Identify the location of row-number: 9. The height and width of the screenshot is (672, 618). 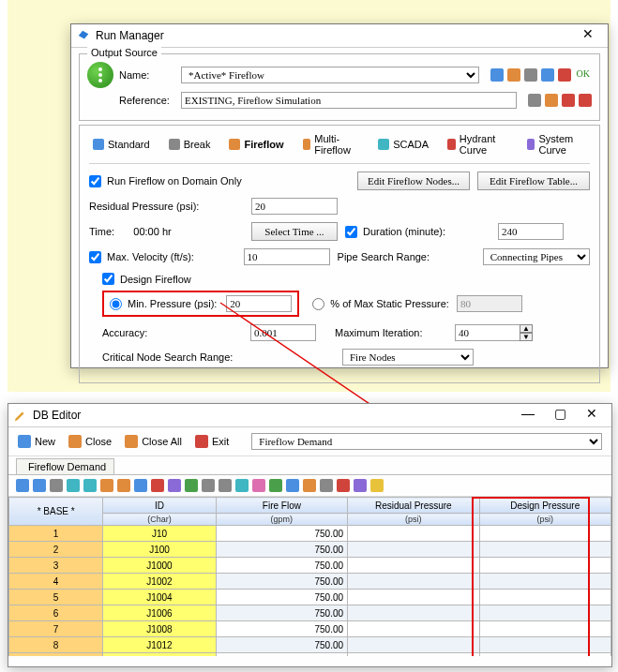
(56, 655).